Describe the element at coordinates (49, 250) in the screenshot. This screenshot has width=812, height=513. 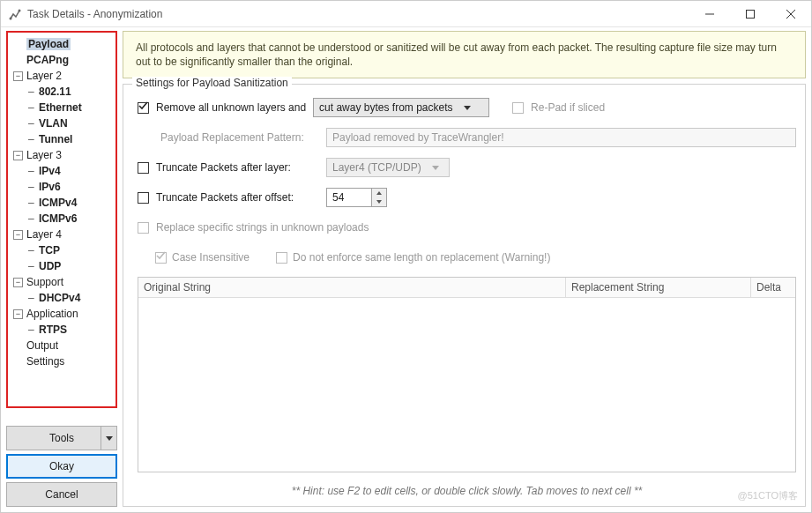
I see `tree-item-label: TCP` at that location.